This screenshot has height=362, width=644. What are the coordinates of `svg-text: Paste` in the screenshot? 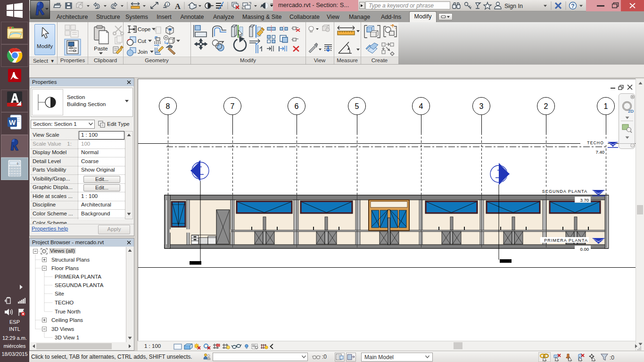 It's located at (101, 49).